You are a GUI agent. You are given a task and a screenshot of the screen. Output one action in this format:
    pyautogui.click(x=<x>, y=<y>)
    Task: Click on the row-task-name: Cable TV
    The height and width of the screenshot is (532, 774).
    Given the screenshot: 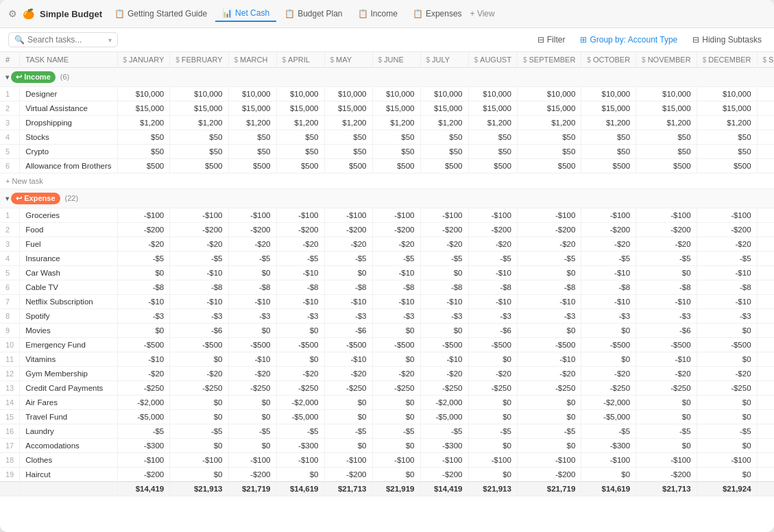 What is the action you would take?
    pyautogui.click(x=69, y=288)
    